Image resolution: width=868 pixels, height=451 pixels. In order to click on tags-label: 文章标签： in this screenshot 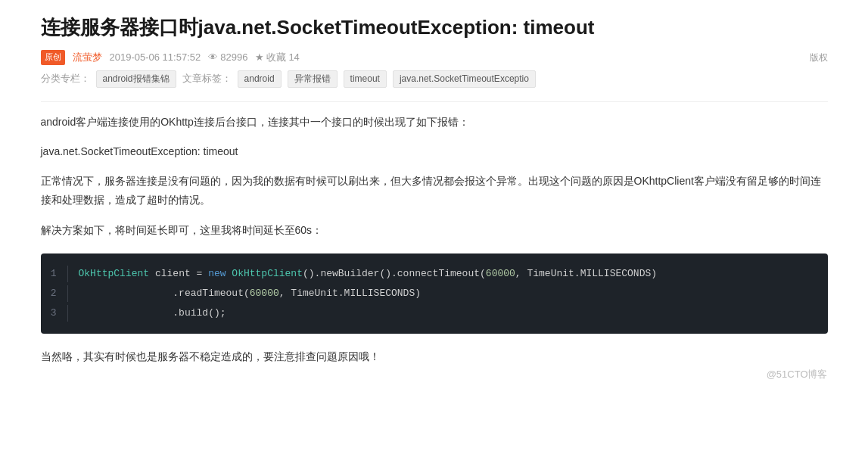, I will do `click(207, 79)`.